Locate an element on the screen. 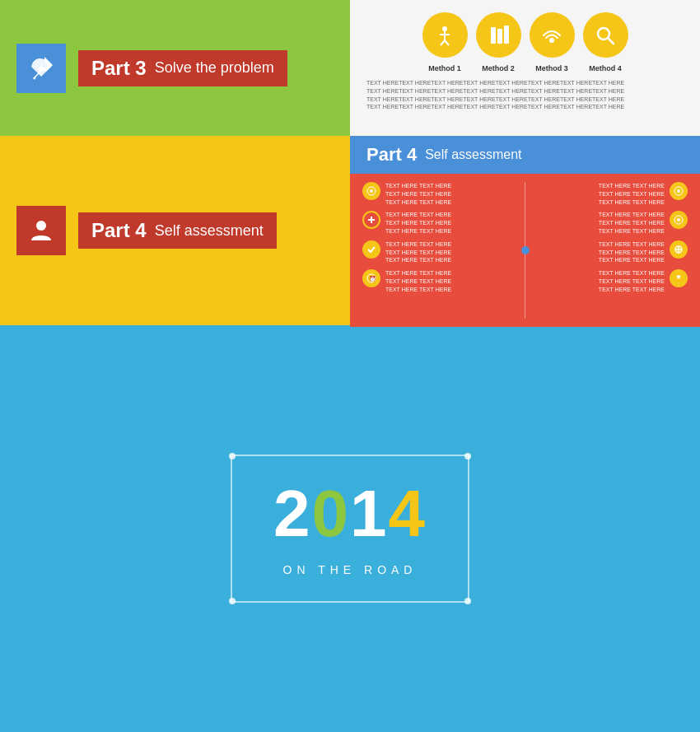 The height and width of the screenshot is (732, 700). check-text-r1: TEXT HERE TEXT HERETEXT HERE TEXT HERETE… is located at coordinates (632, 194).